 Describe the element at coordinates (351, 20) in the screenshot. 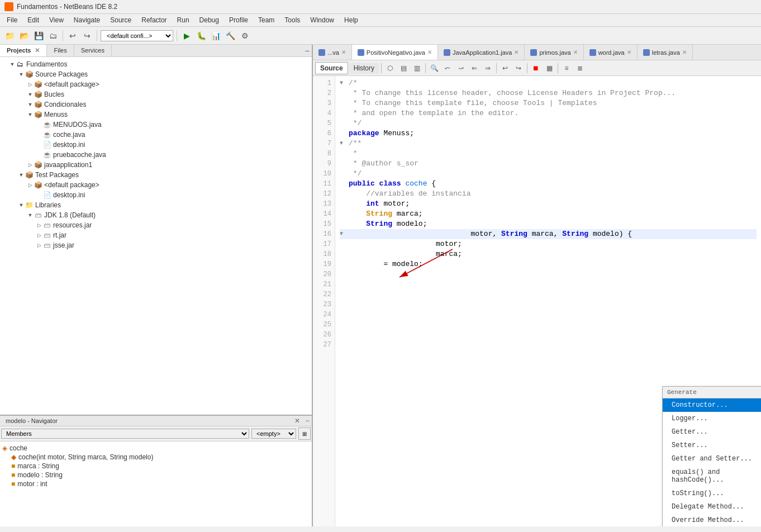

I see `menu-item-help: Help` at that location.